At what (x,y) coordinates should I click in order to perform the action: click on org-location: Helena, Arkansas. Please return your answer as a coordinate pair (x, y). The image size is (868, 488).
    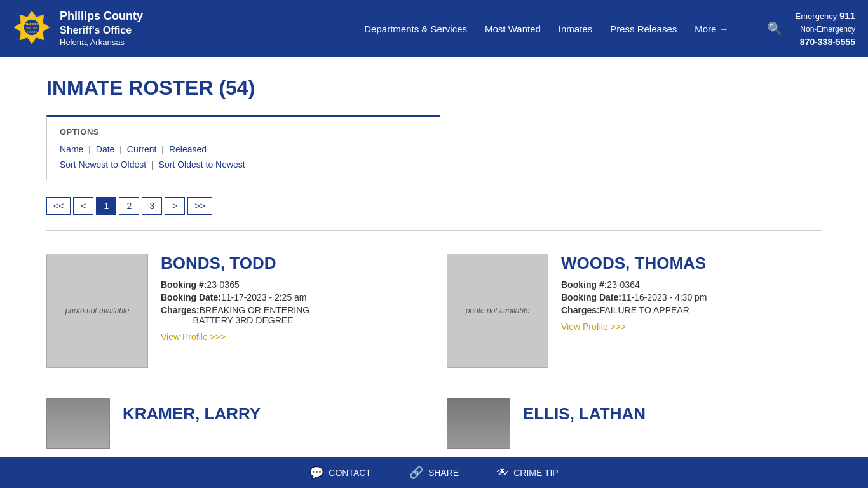
    Looking at the image, I should click on (102, 43).